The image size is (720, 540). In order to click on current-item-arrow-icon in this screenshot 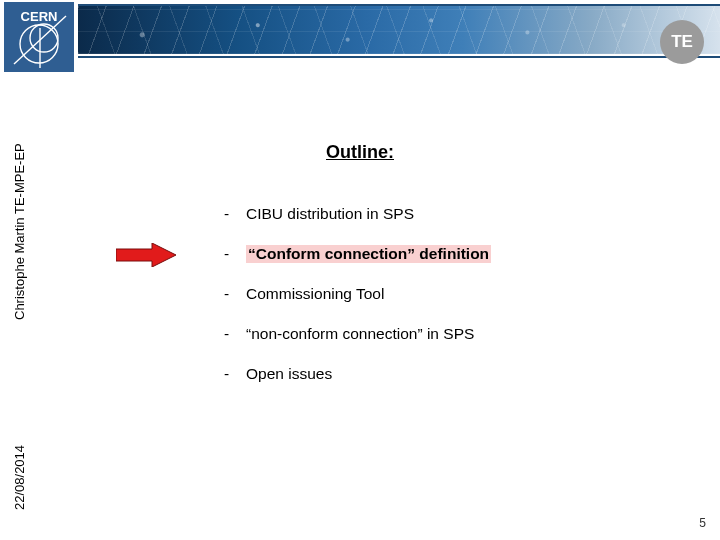, I will do `click(146, 255)`.